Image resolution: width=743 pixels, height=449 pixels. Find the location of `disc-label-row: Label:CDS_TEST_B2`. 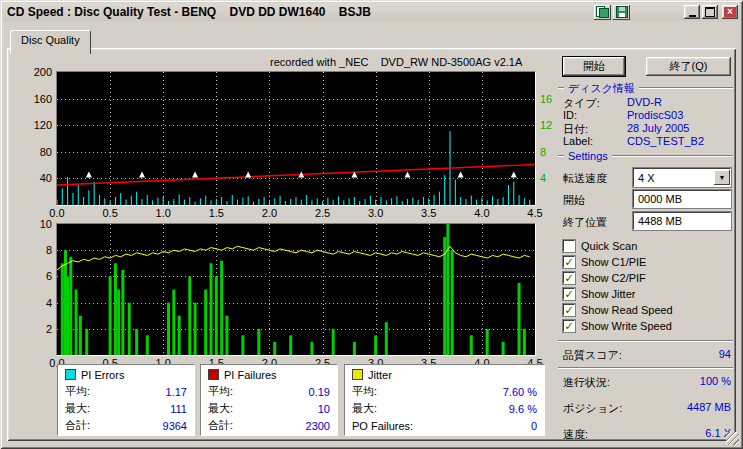

disc-label-row: Label:CDS_TEST_B2 is located at coordinates (648, 141).